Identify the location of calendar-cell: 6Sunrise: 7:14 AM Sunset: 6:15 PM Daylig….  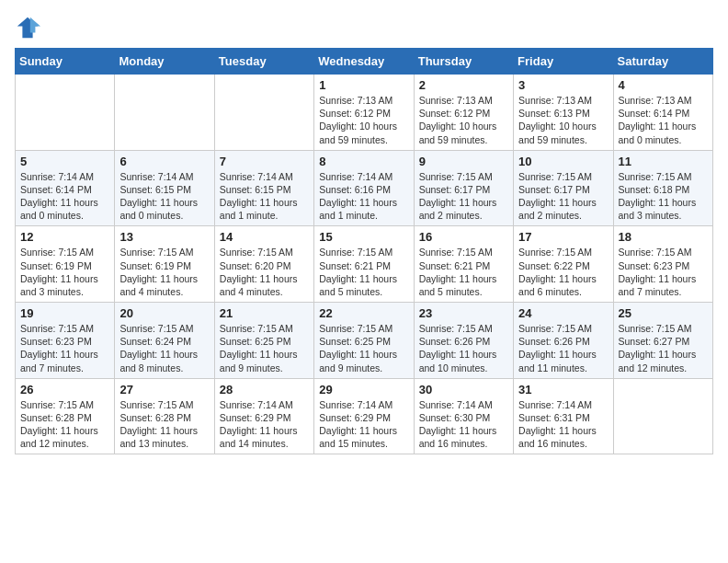
(165, 188).